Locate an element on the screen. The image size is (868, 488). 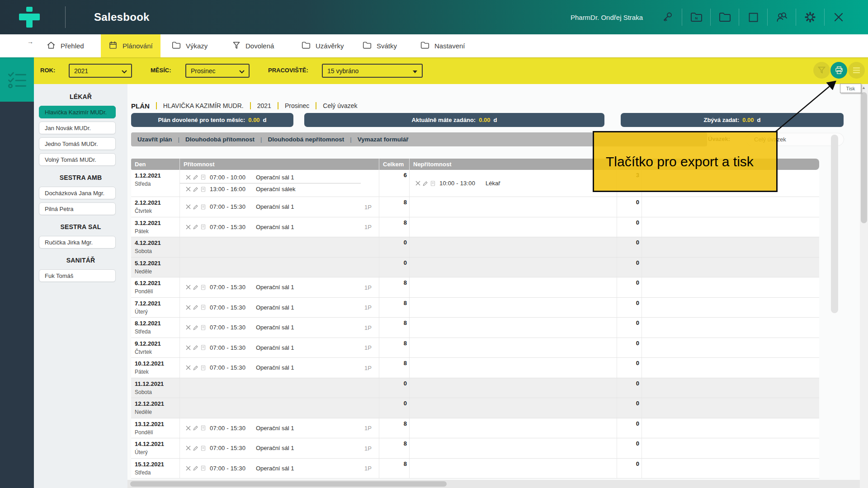
close-icon is located at coordinates (839, 17).